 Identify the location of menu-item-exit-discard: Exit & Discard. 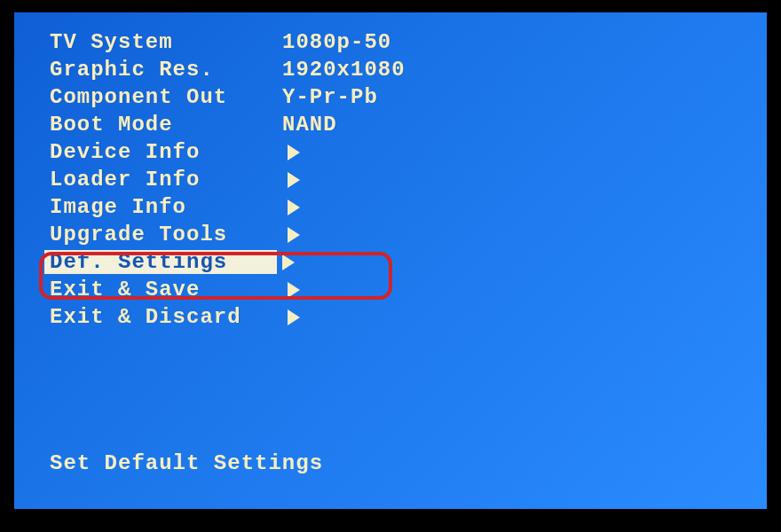
(408, 317).